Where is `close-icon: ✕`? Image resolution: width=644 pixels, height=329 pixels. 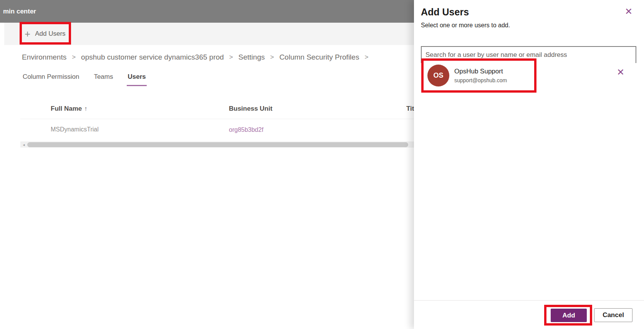
close-icon: ✕ is located at coordinates (629, 12).